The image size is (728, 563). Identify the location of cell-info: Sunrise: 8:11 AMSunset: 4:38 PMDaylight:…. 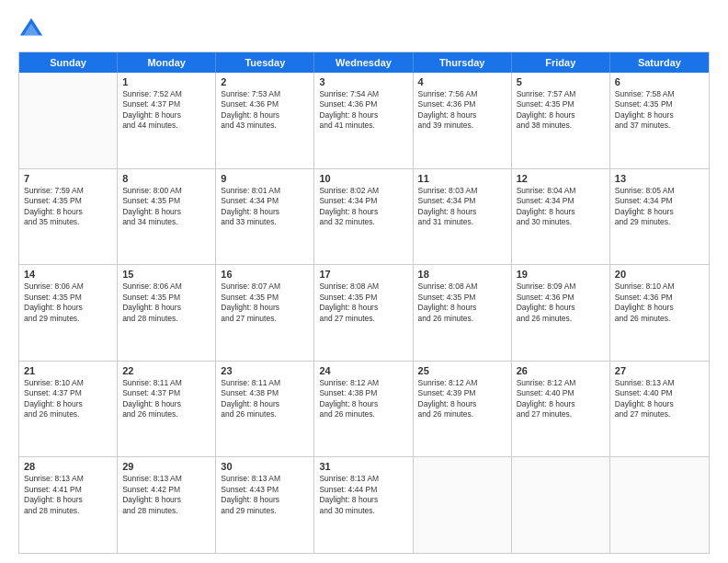
(265, 399).